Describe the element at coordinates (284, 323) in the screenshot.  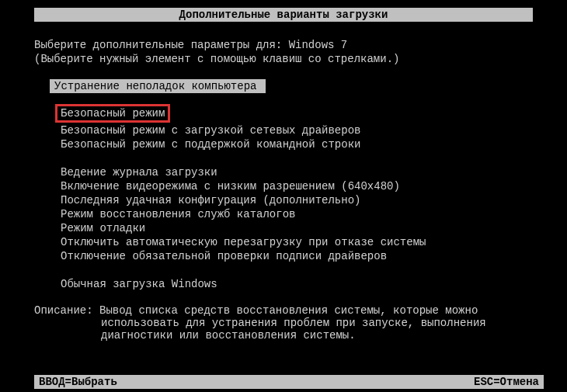
I see `description-block: Описание: Вывод списка средств восстанов…` at that location.